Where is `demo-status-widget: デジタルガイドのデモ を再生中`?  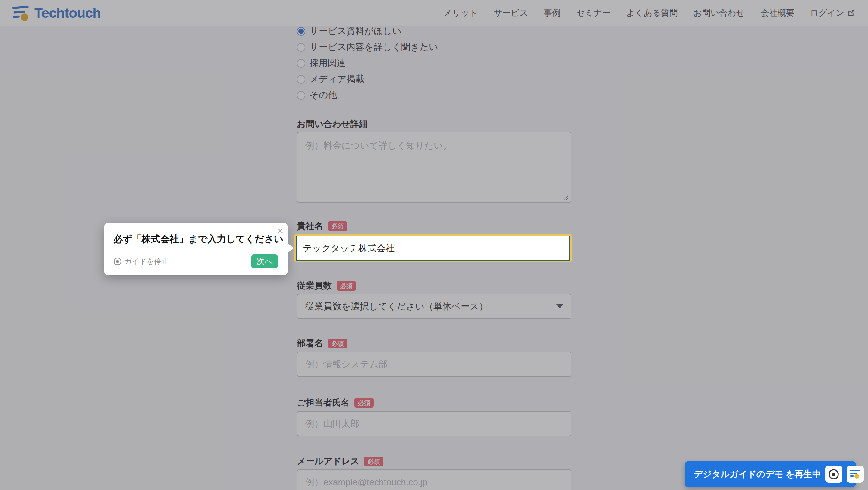 demo-status-widget: デジタルガイドのデモ を再生中 is located at coordinates (770, 474).